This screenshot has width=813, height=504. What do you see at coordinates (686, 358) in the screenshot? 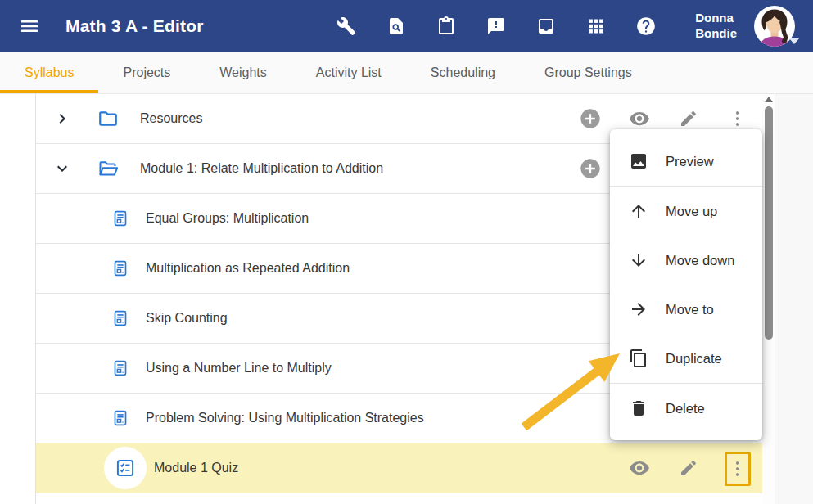
I see `menu-item-duplicate: Duplicate` at bounding box center [686, 358].